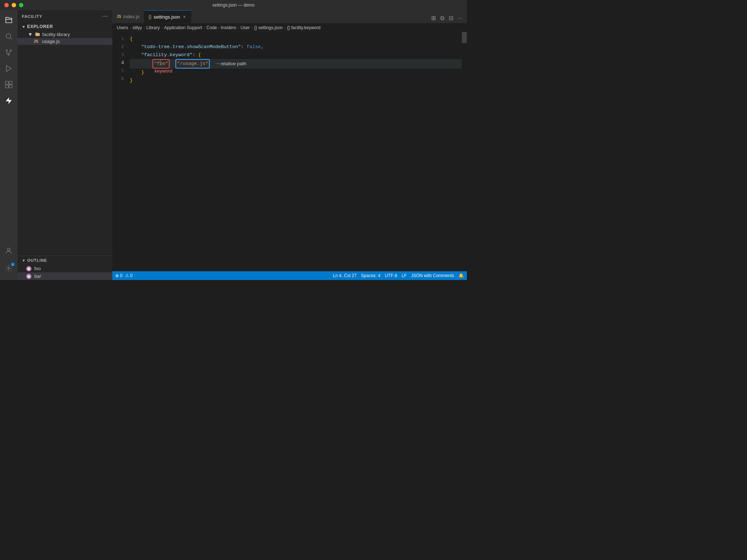 The image size is (747, 560). Describe the element at coordinates (448, 18) in the screenshot. I see `tab-actions: ⊞ ⧉ ⊟ ···` at that location.